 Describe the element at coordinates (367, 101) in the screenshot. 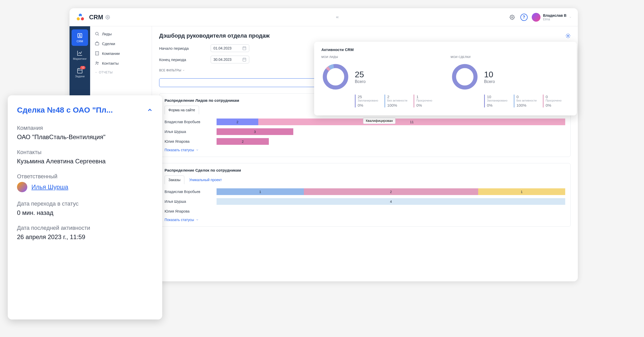

I see `stat-planned: 25 Запланировано 0%` at that location.